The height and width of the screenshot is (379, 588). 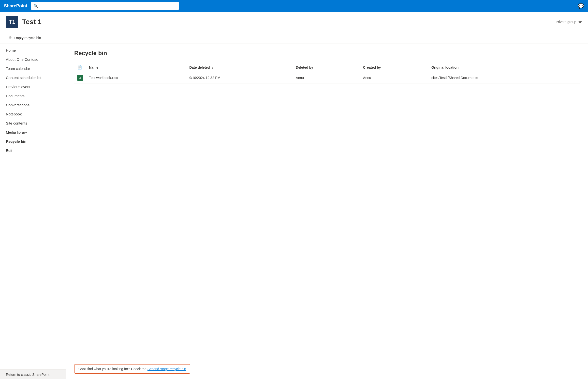 What do you see at coordinates (239, 78) in the screenshot?
I see `date-deleted-cell: 9/10/2024 12:32 PM` at bounding box center [239, 78].